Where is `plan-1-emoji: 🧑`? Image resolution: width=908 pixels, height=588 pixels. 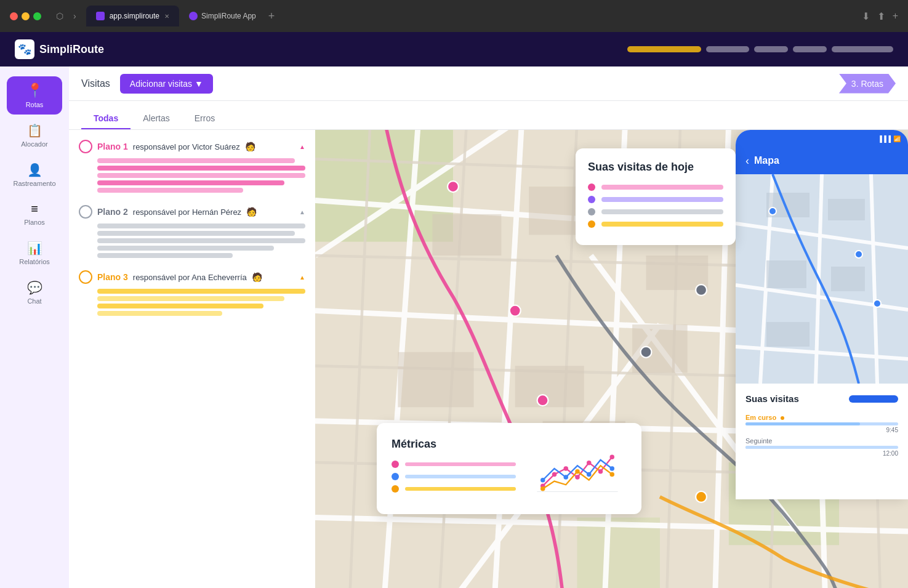 plan-1-emoji: 🧑 is located at coordinates (250, 147).